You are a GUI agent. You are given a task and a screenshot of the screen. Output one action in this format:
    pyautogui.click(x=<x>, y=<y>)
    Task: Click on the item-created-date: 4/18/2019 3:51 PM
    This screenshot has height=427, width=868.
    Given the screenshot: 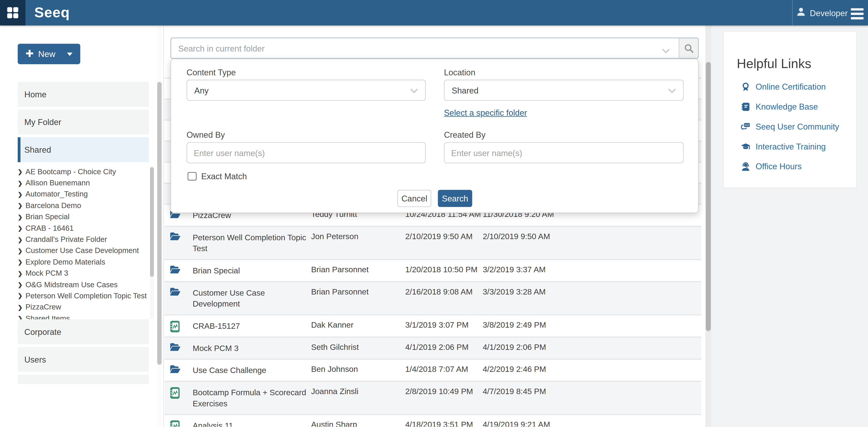 What is the action you would take?
    pyautogui.click(x=444, y=423)
    